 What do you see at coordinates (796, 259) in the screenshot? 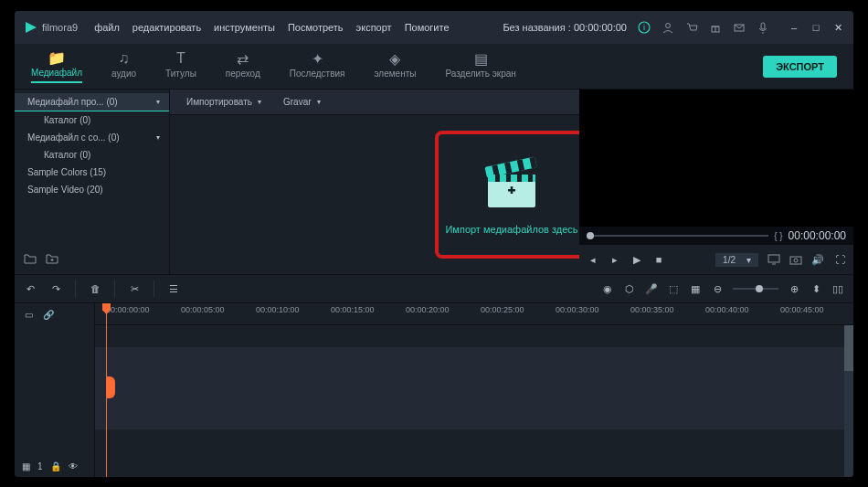
I see `snapshot-icon` at bounding box center [796, 259].